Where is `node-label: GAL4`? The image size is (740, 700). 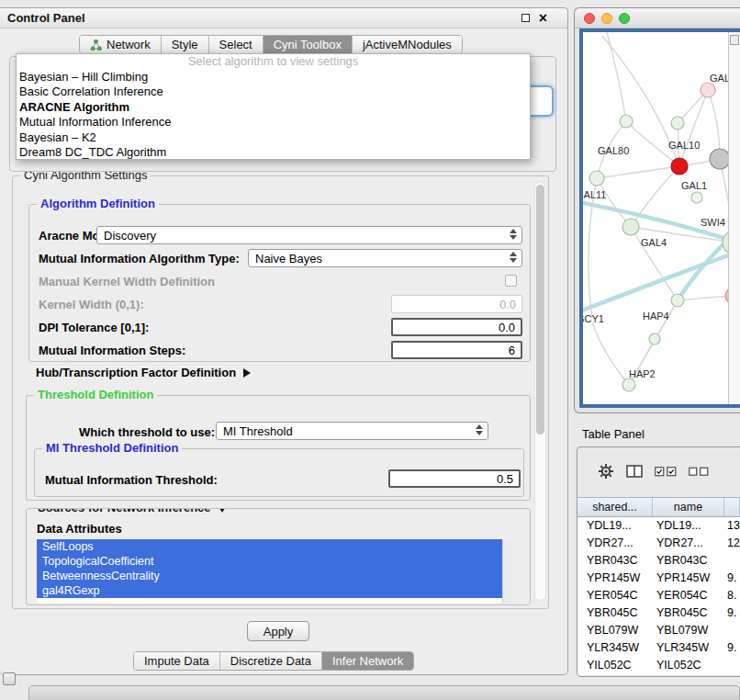
node-label: GAL4 is located at coordinates (654, 243).